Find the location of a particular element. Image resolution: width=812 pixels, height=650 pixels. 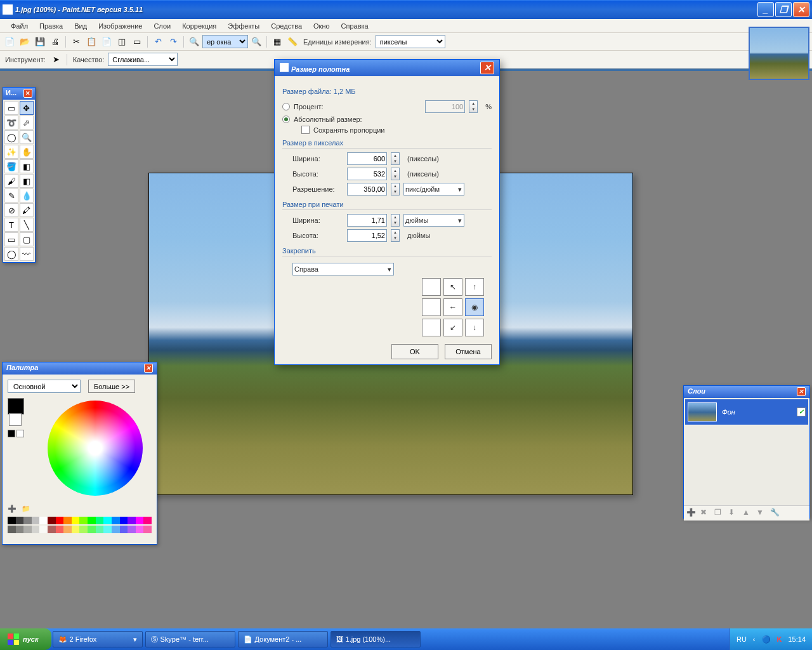

anchor-e: ◉ is located at coordinates (475, 307).